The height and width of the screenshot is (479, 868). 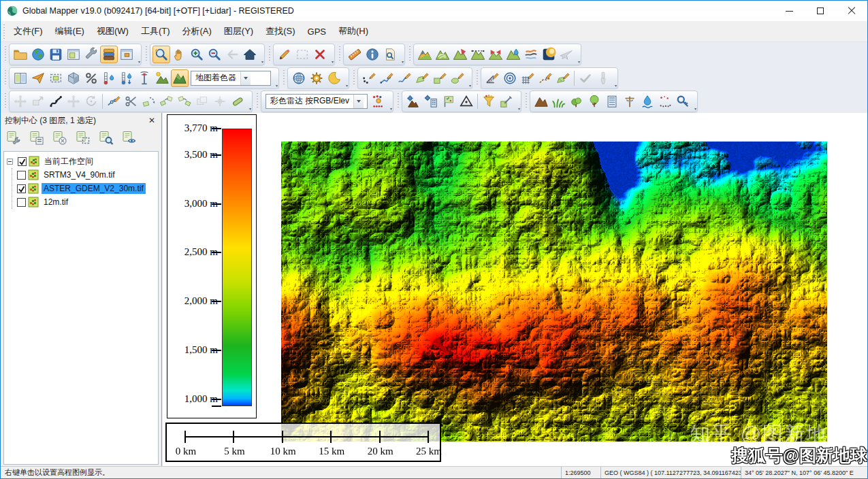 I want to click on measure-tool-icon, so click(x=355, y=54).